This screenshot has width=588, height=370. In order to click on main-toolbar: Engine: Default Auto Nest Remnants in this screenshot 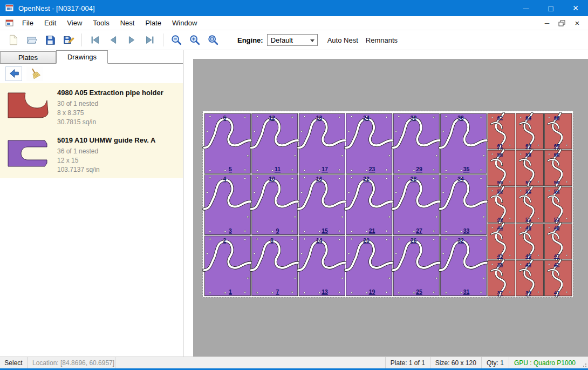, I will do `click(294, 40)`.